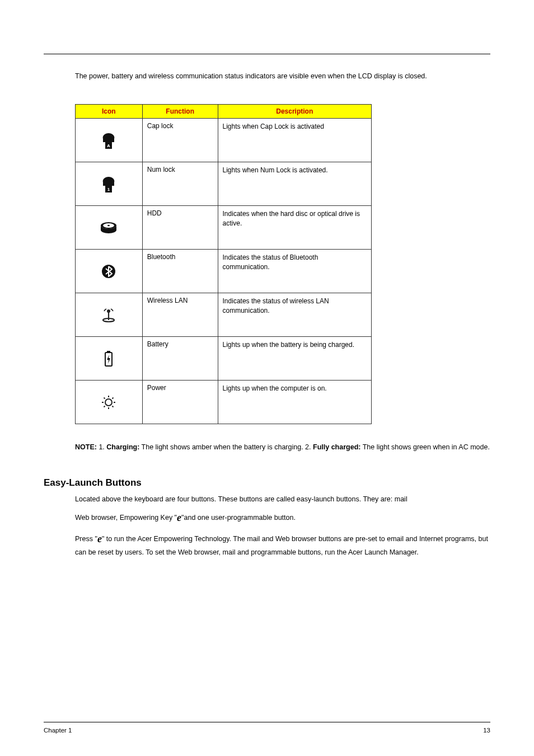 Image resolution: width=534 pixels, height=756 pixels. Describe the element at coordinates (282, 546) in the screenshot. I see `p3b: " to run the Acer Empowering Technology.…` at that location.